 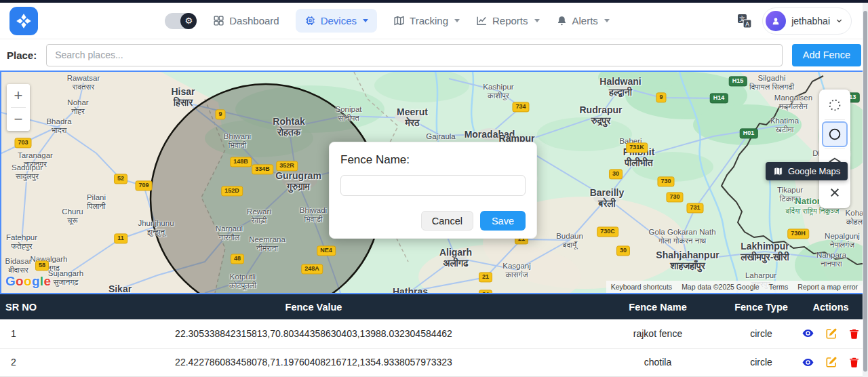 I want to click on zoom-in-button: +, so click(x=18, y=96).